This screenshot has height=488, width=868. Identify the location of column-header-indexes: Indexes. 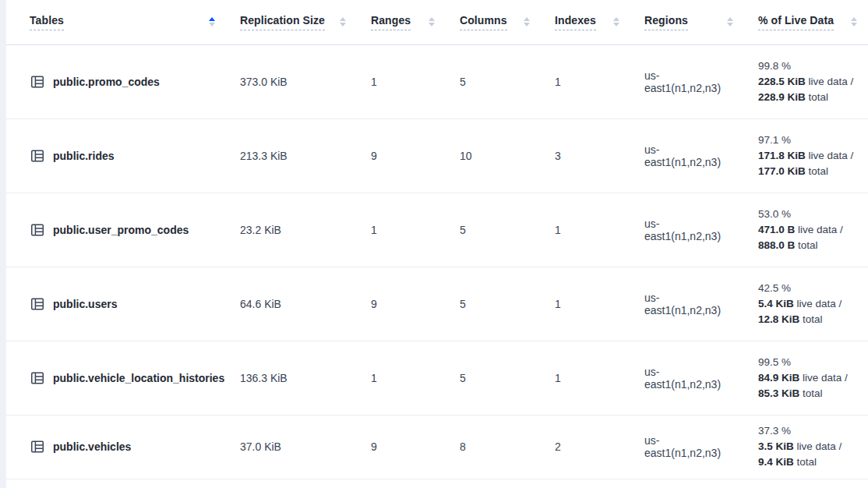
(586, 22).